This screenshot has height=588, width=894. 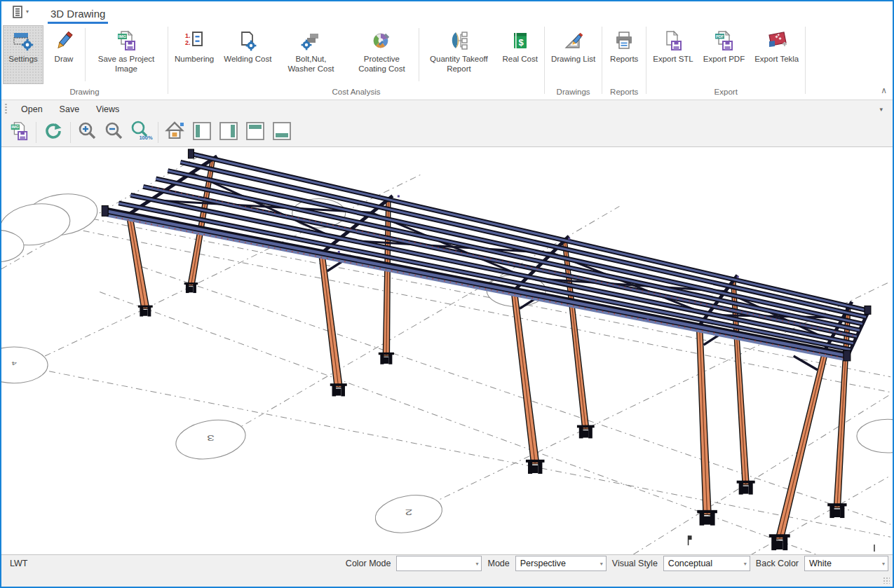 What do you see at coordinates (194, 55) in the screenshot?
I see `numbering-button: 1.2. Numbering` at bounding box center [194, 55].